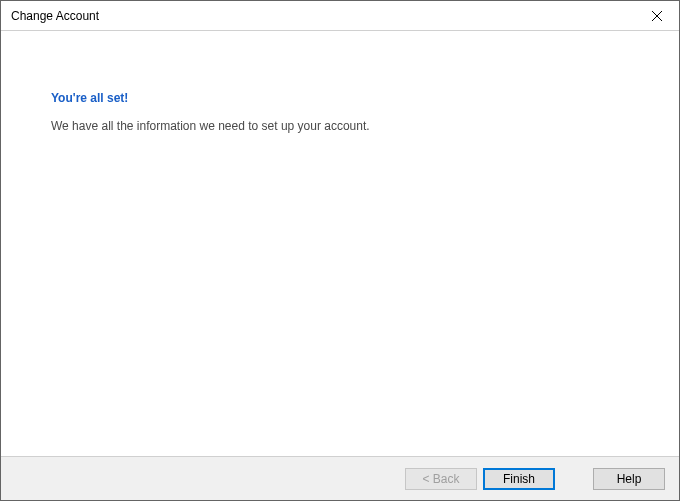  Describe the element at coordinates (340, 16) in the screenshot. I see `titlebar: Change Account` at that location.